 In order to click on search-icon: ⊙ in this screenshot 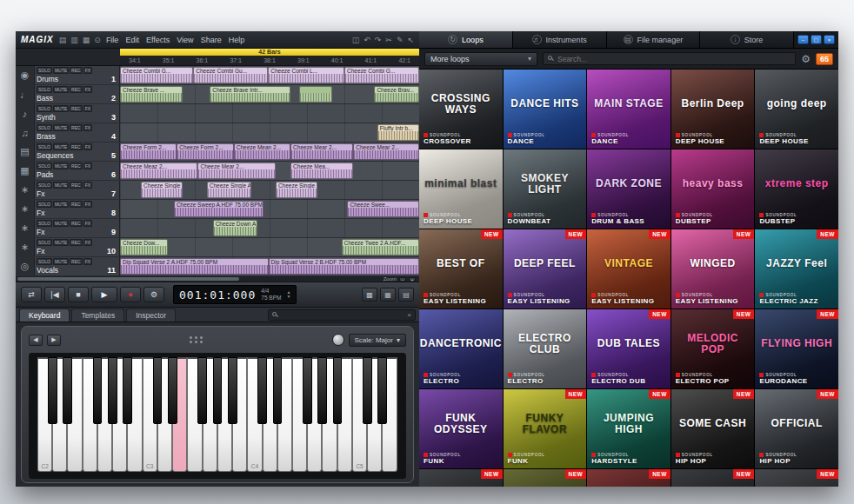, I will do `click(97, 40)`.